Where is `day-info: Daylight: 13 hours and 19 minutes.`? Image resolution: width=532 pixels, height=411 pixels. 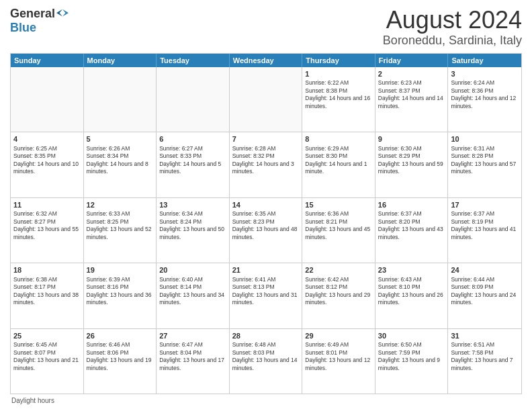
day-info: Daylight: 13 hours and 19 minutes. is located at coordinates (120, 364).